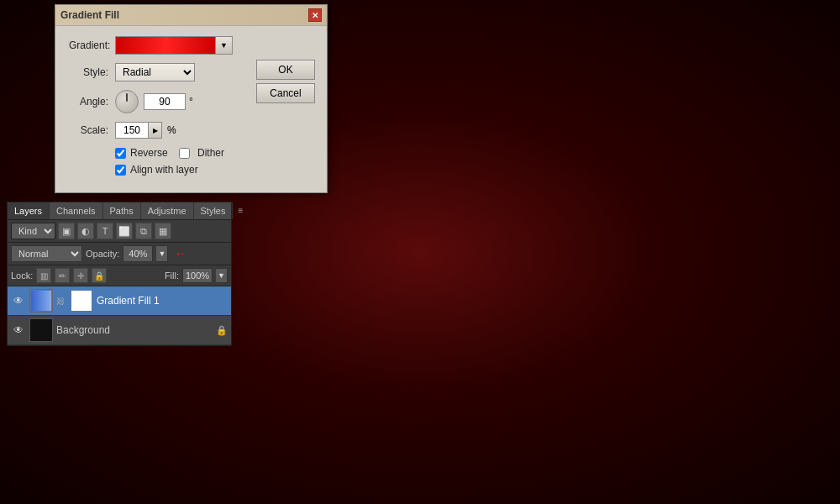 The image size is (840, 504). What do you see at coordinates (119, 301) in the screenshot?
I see `layer-gradient-fill-1: 👁 ⛓ Gradient Fill 1` at bounding box center [119, 301].